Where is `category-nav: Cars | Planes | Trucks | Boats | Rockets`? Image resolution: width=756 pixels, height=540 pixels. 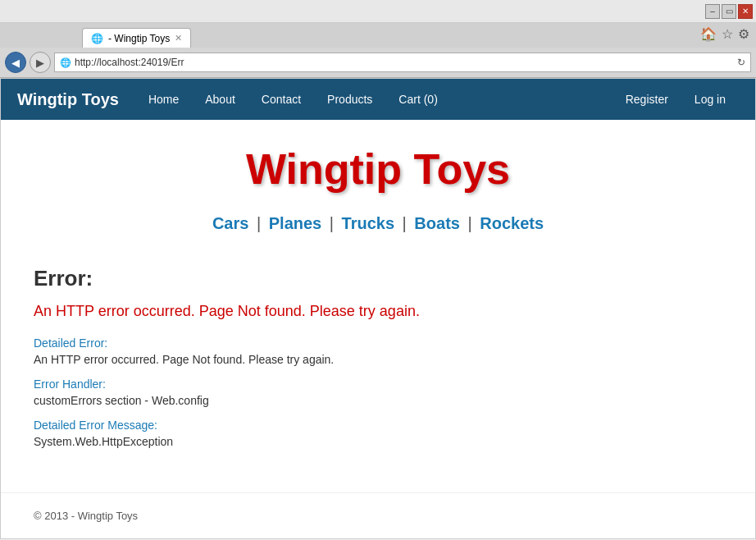 category-nav: Cars | Planes | Trucks | Boats | Rockets is located at coordinates (378, 228).